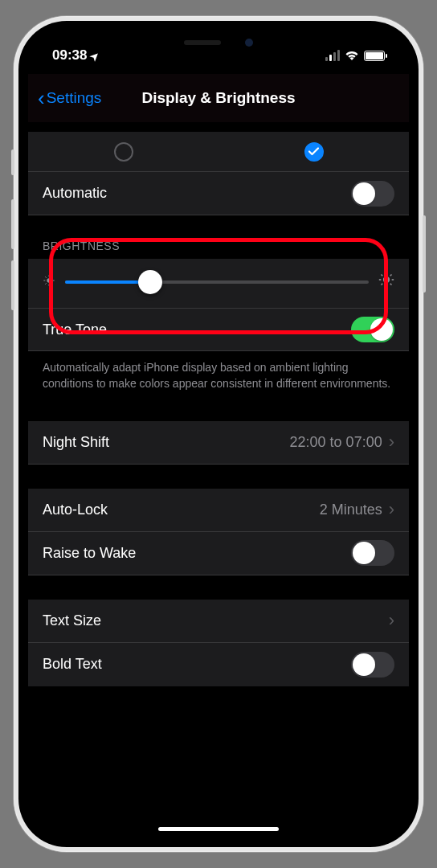 The image size is (437, 868). I want to click on sun-min-icon, so click(49, 282).